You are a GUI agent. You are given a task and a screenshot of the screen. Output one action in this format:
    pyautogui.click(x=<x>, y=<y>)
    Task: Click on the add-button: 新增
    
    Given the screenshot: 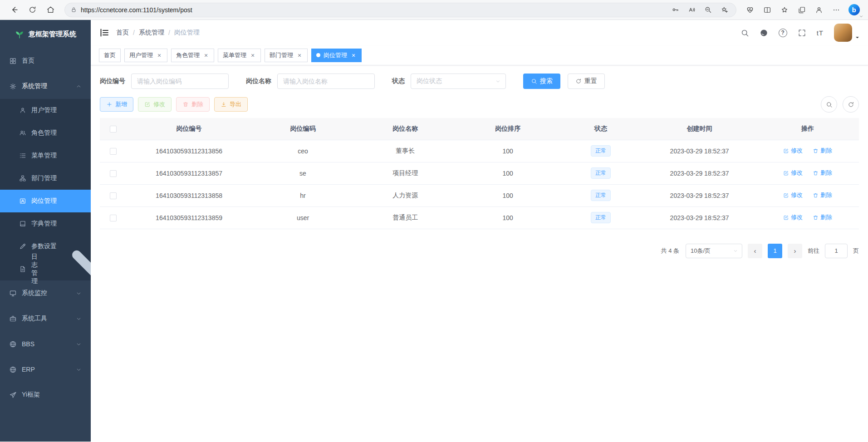 What is the action you would take?
    pyautogui.click(x=117, y=104)
    